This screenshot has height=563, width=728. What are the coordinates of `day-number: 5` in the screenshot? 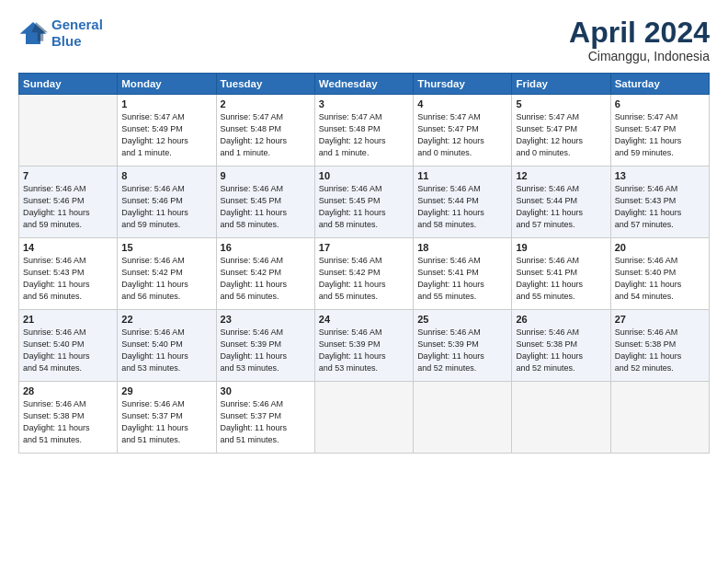 It's located at (561, 104).